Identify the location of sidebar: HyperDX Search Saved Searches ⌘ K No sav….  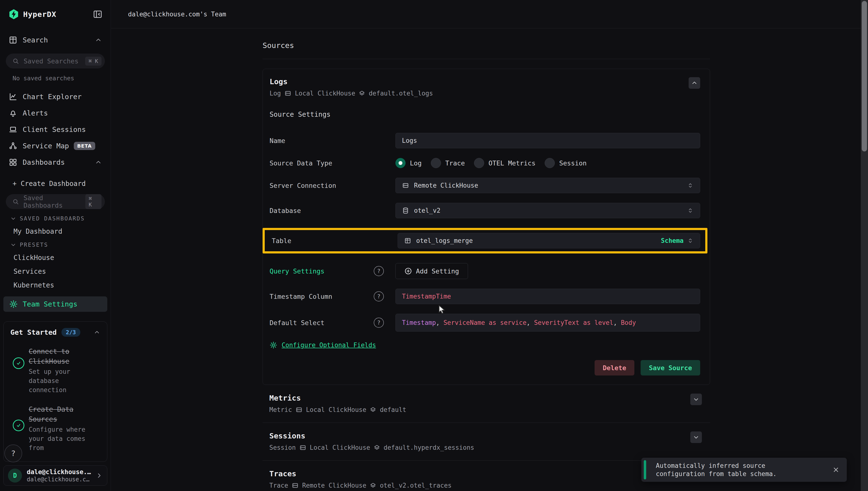
(55, 246).